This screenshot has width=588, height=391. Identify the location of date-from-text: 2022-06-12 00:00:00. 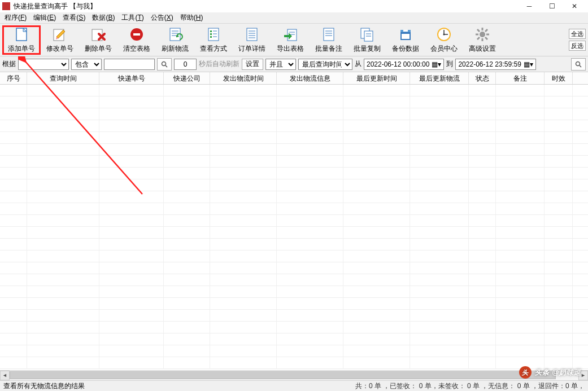
(398, 64).